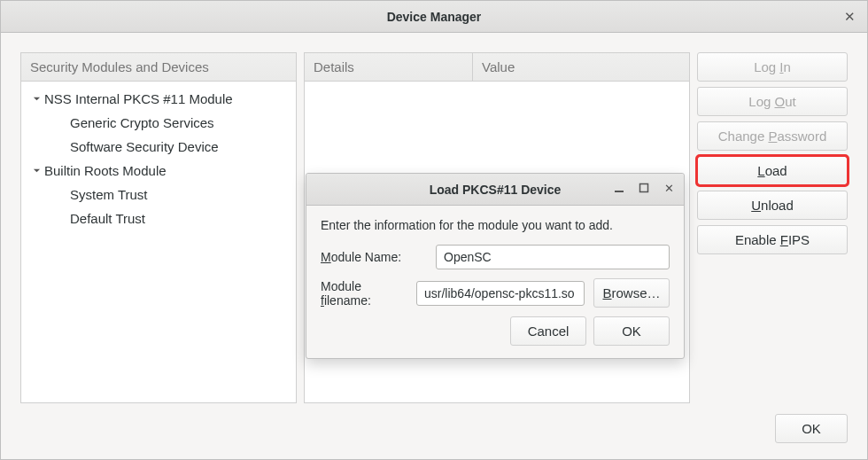 This screenshot has width=868, height=460. I want to click on tree-header: Security Modules and Devices, so click(159, 67).